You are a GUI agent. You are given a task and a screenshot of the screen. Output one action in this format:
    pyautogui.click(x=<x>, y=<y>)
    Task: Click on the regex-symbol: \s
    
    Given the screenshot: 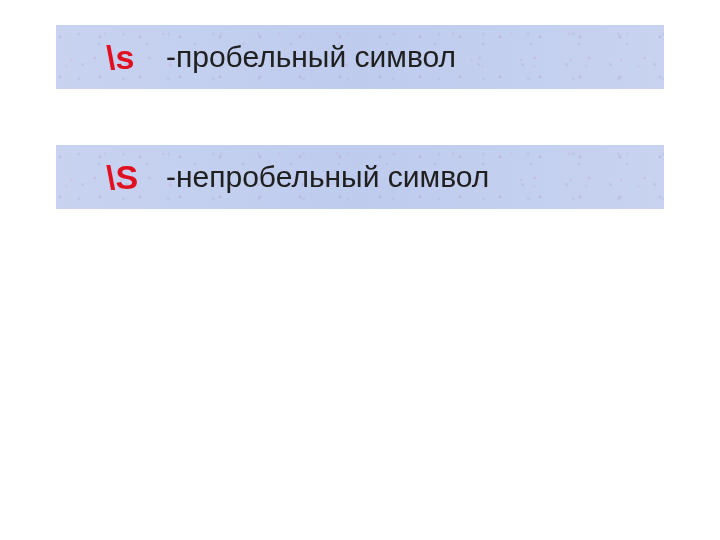 What is the action you would take?
    pyautogui.click(x=125, y=58)
    